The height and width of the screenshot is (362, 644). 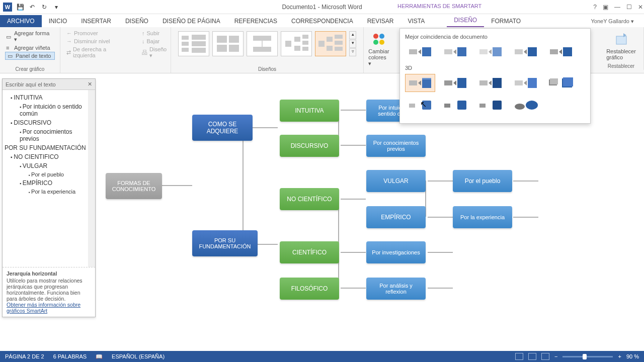 What do you see at coordinates (353, 35) in the screenshot?
I see `gallery-up-icon: ▴` at bounding box center [353, 35].